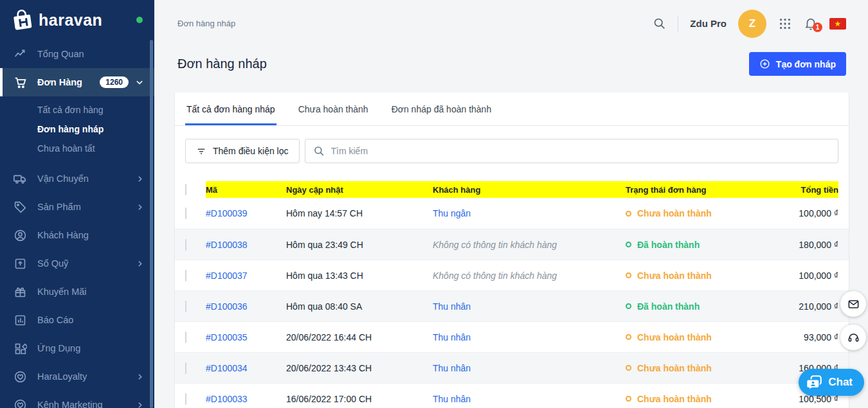 The image size is (868, 408). Describe the element at coordinates (811, 24) in the screenshot. I see `notification-bell-icon: 1` at that location.